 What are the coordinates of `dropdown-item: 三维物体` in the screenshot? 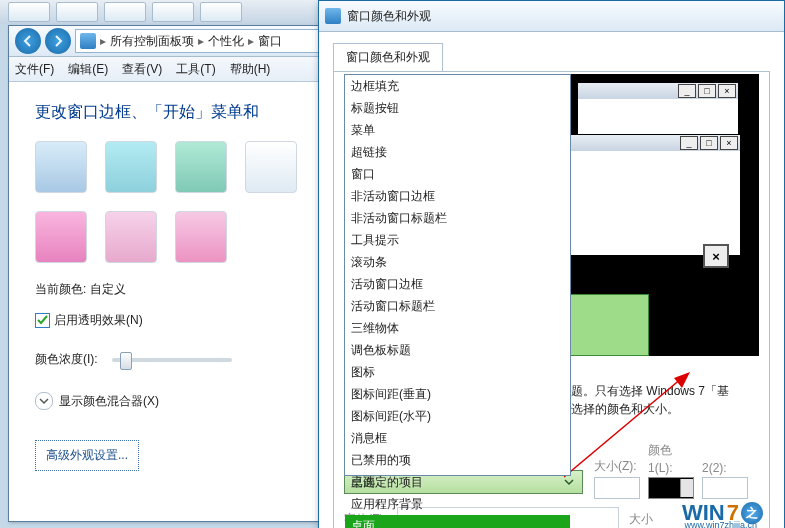 It's located at (458, 328).